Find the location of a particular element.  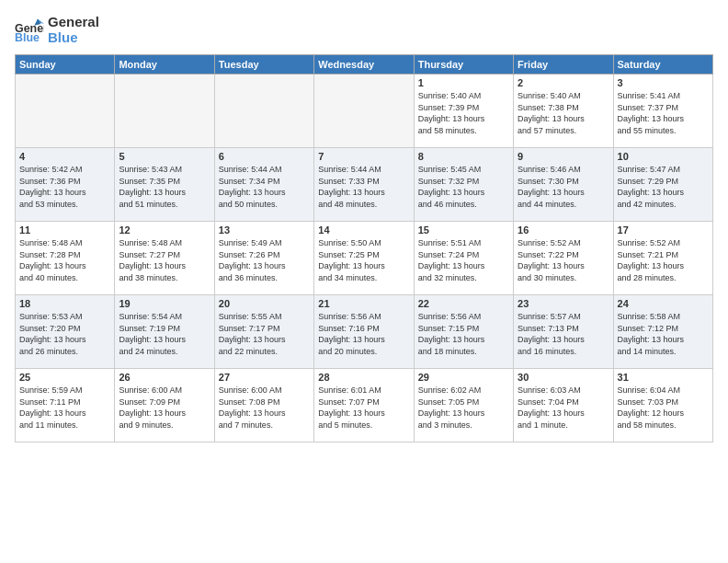

day-info: Sunrise: 6:00 AM Sunset: 7:09 PM Dayligh… is located at coordinates (164, 408).